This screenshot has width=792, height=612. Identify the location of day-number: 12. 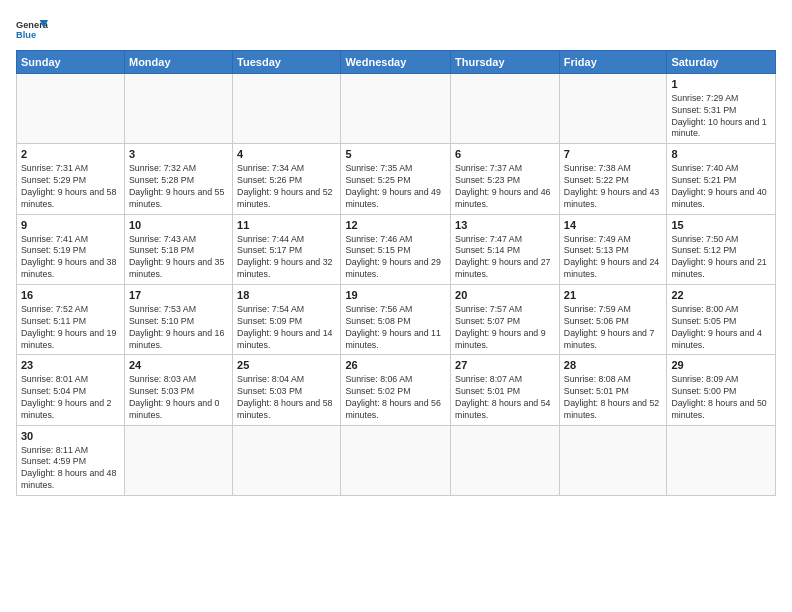
(396, 226).